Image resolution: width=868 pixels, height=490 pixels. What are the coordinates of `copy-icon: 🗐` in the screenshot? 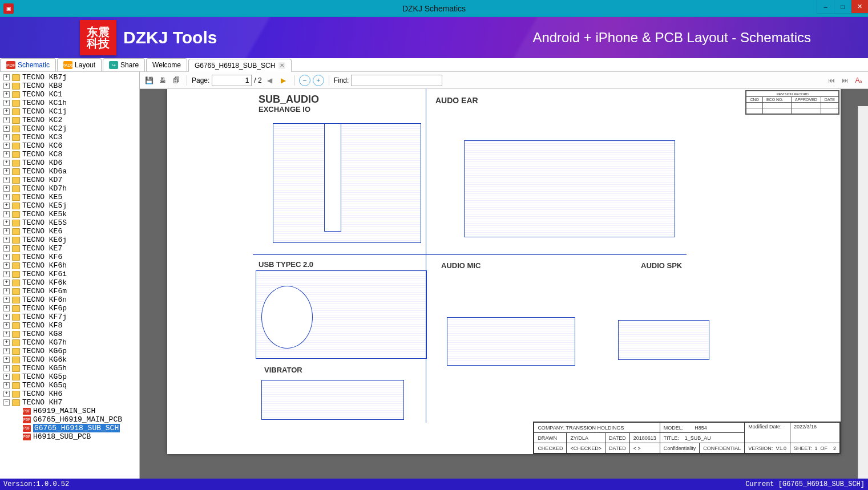 It's located at (176, 80).